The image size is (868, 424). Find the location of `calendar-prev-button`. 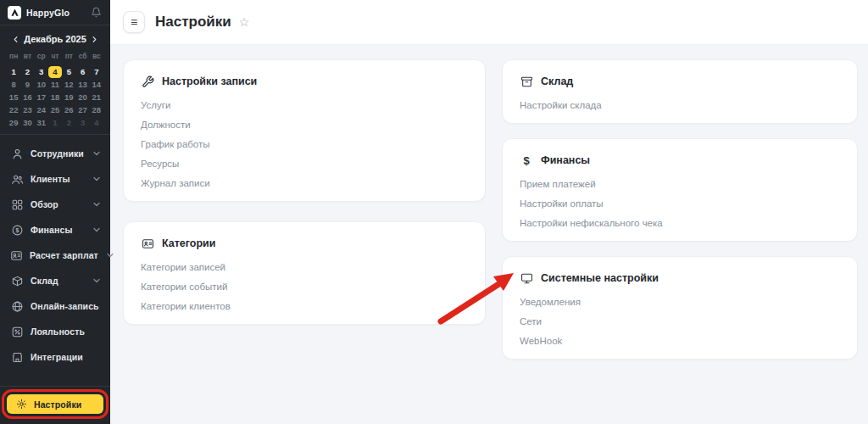

calendar-prev-button is located at coordinates (15, 39).